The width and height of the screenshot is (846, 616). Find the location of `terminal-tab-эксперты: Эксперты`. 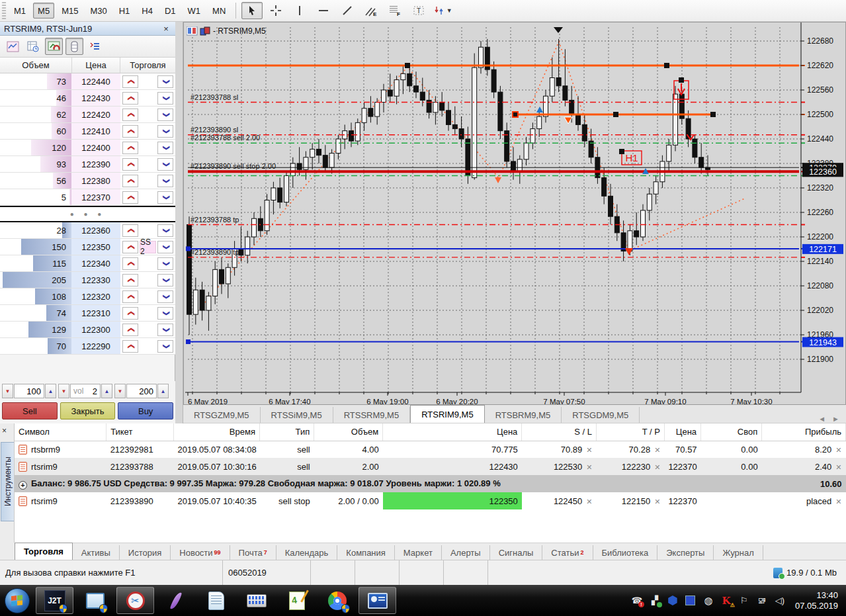

terminal-tab-эксперты: Эксперты is located at coordinates (685, 552).